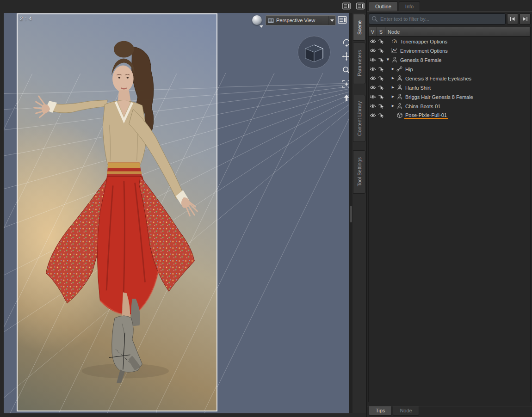 This screenshot has height=417, width=532. I want to click on node-label: Briggs Hair Genesis 8 Female, so click(439, 97).